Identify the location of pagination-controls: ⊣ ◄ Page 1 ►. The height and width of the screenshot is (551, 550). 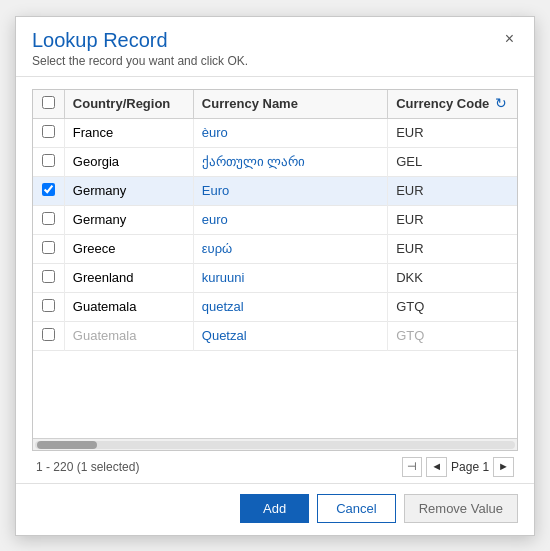
(458, 466).